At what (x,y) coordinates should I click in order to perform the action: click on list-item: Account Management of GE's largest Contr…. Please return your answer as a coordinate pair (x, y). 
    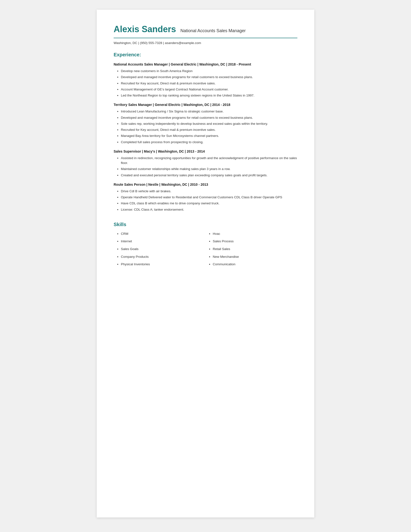
    Looking at the image, I should click on (209, 89).